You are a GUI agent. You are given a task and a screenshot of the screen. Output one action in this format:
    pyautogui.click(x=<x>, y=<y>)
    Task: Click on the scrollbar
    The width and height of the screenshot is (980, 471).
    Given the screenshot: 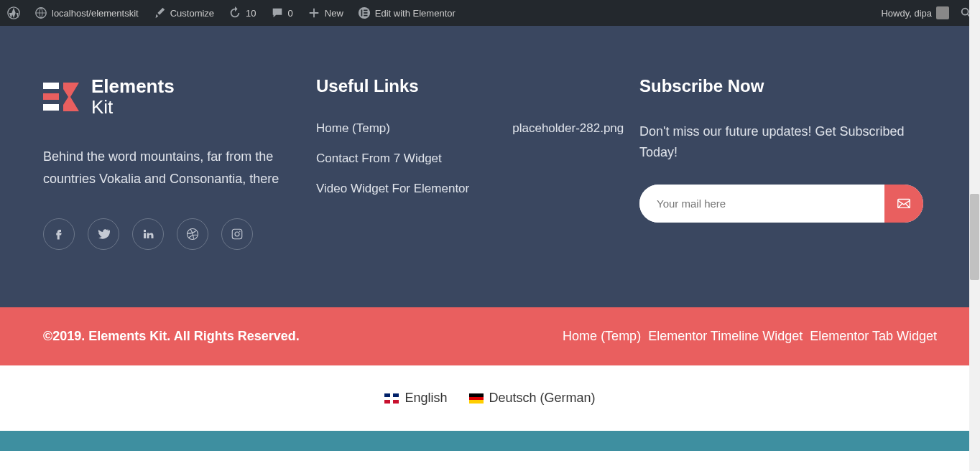 What is the action you would take?
    pyautogui.click(x=974, y=225)
    